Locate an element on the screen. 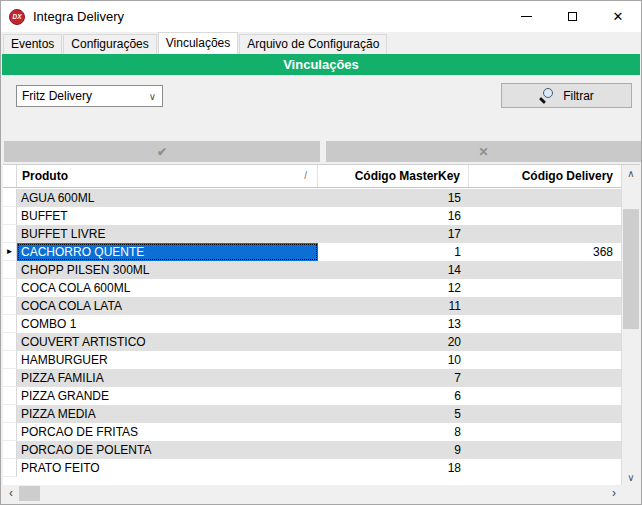 The width and height of the screenshot is (642, 505). cell-codigo-masterkey: 1 is located at coordinates (394, 252).